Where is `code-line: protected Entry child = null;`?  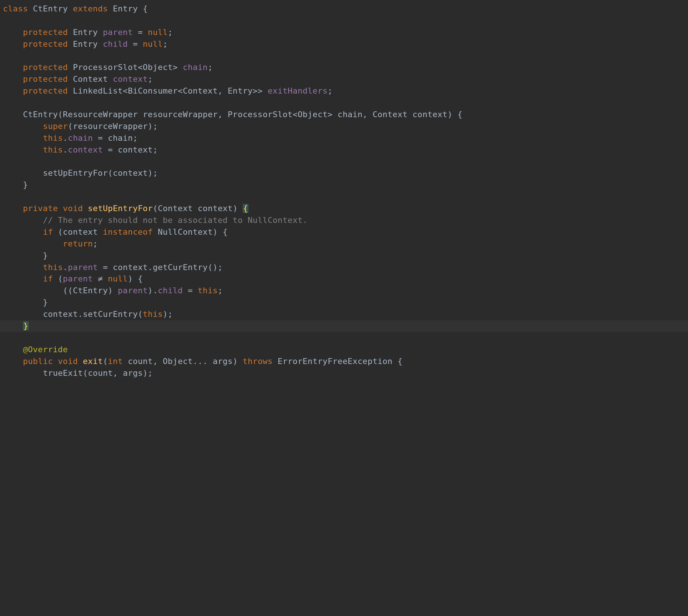
code-line: protected Entry child = null; is located at coordinates (344, 44).